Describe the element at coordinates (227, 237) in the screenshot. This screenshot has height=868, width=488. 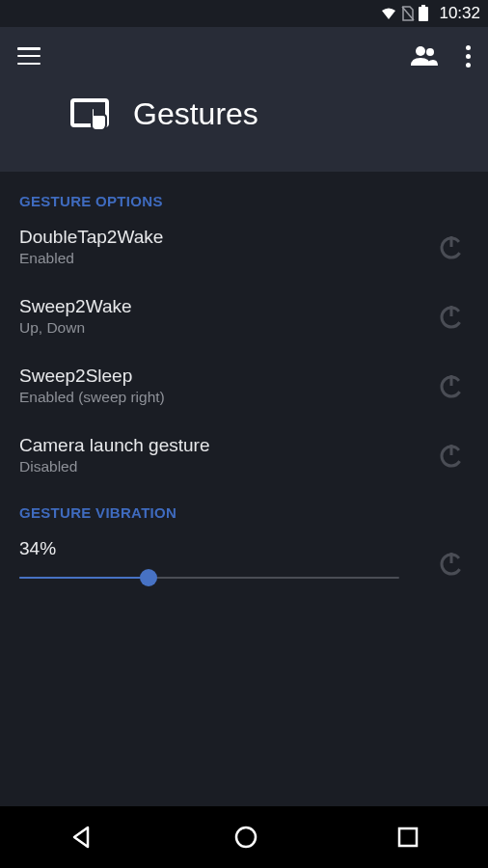
I see `setting-title: DoubleTap2Wake` at that location.